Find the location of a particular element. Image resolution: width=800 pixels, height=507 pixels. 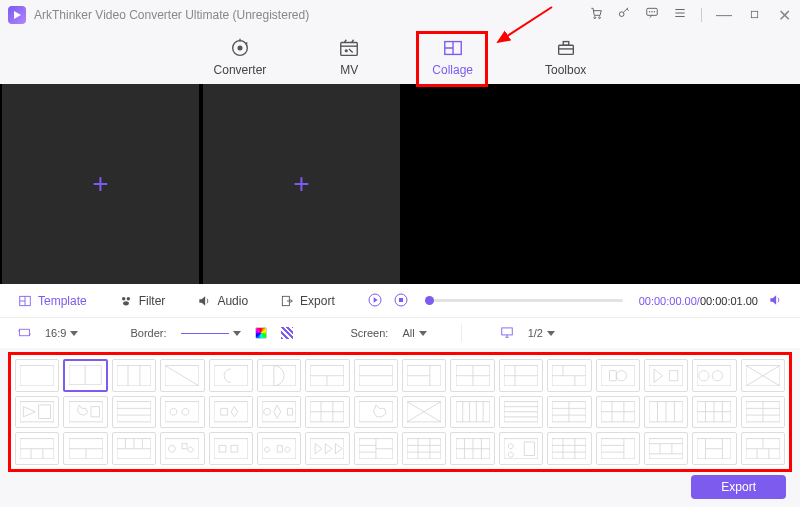

stop-button is located at coordinates (401, 301).